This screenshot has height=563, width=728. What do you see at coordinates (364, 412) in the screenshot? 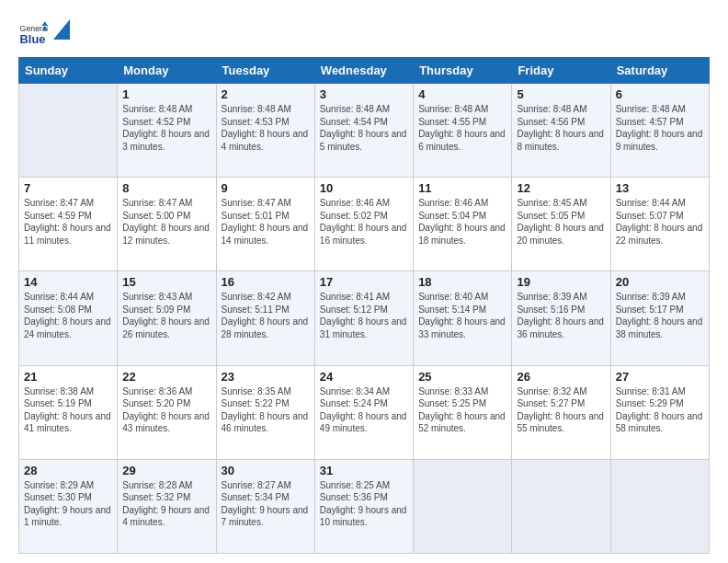
I see `calendar-cell: 24Sunrise: 8:34 AMSunset: 5:24 PMDayligh…` at bounding box center [364, 412].